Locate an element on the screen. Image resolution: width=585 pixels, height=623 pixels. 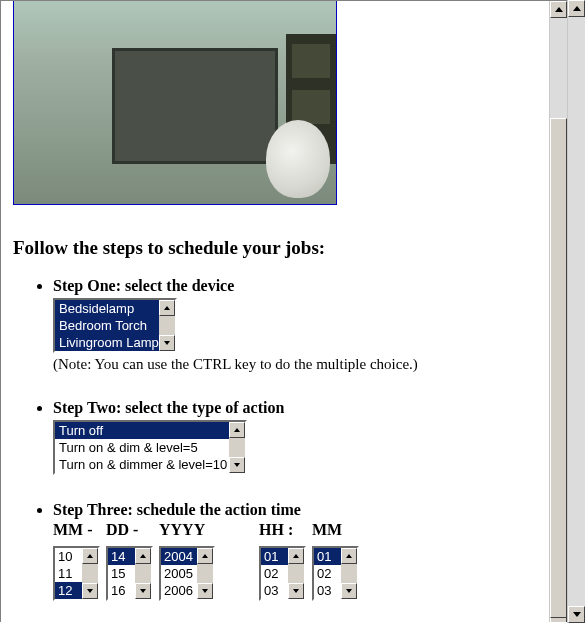
date-group: MM - 10 11 12 is located at coordinates (134, 561).